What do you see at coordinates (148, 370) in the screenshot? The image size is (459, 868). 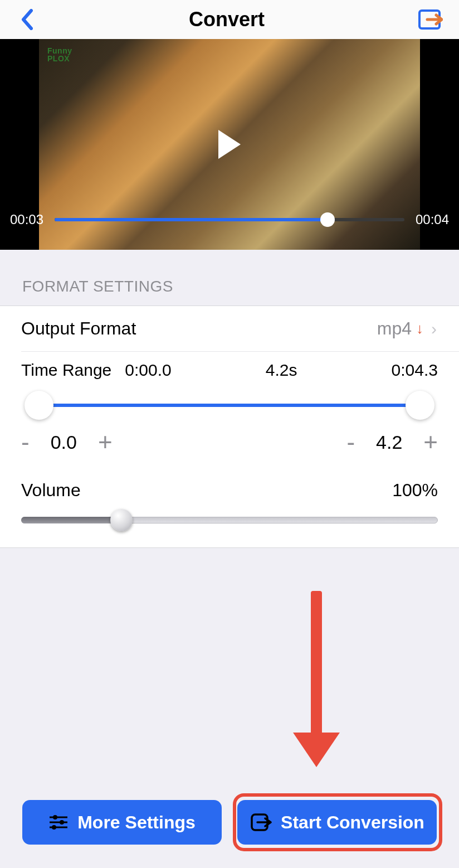 I see `time-range-start: 0:00.0` at bounding box center [148, 370].